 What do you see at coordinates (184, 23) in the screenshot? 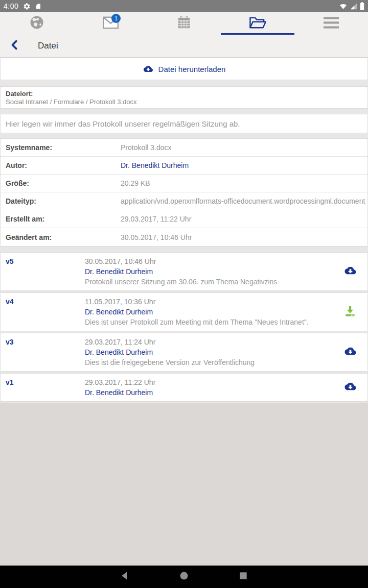
I see `calendar-icon` at bounding box center [184, 23].